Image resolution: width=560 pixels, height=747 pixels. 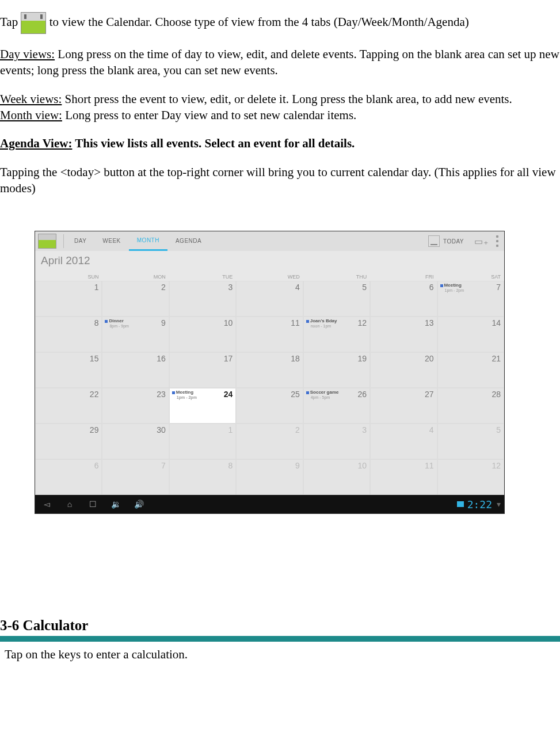 What do you see at coordinates (269, 370) in the screenshot?
I see `calendar-cell: 18` at bounding box center [269, 370].